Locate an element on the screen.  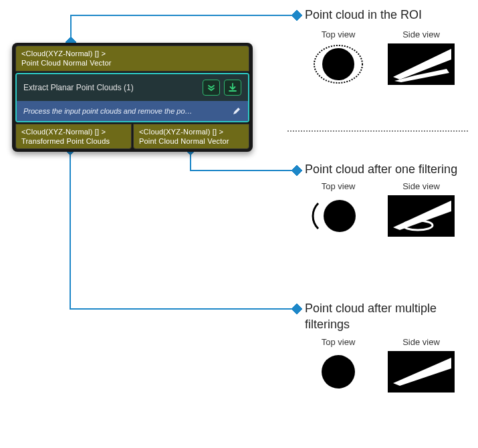
output-port-right: <Cloud(XYZ-Normal) [] > Point Cloud Norm… is located at coordinates (191, 136).